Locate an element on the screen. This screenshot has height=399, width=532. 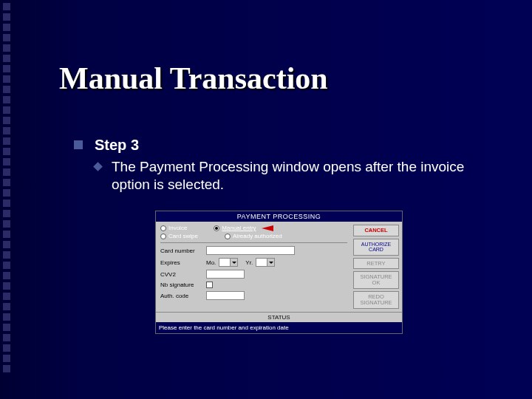
window-title: PAYMENT PROCESSING is located at coordinates (279, 216).